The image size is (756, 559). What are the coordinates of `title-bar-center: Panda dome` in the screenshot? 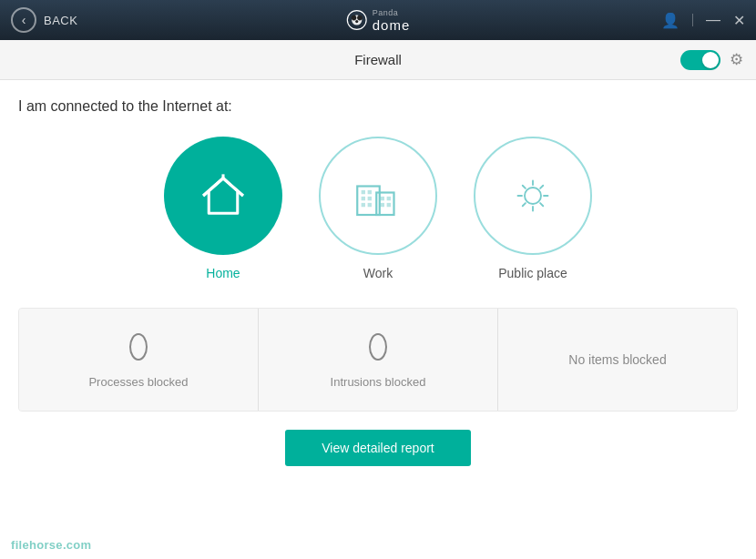 It's located at (379, 20).